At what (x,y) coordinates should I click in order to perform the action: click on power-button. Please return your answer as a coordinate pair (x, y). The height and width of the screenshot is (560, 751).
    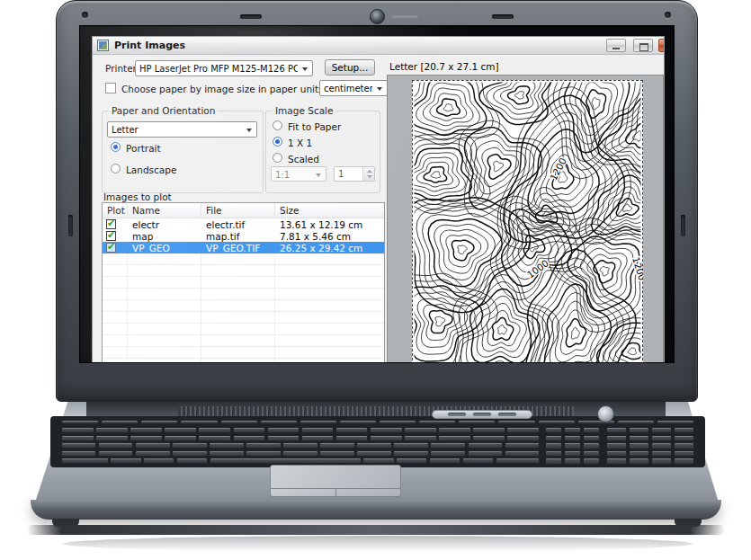
    Looking at the image, I should click on (606, 413).